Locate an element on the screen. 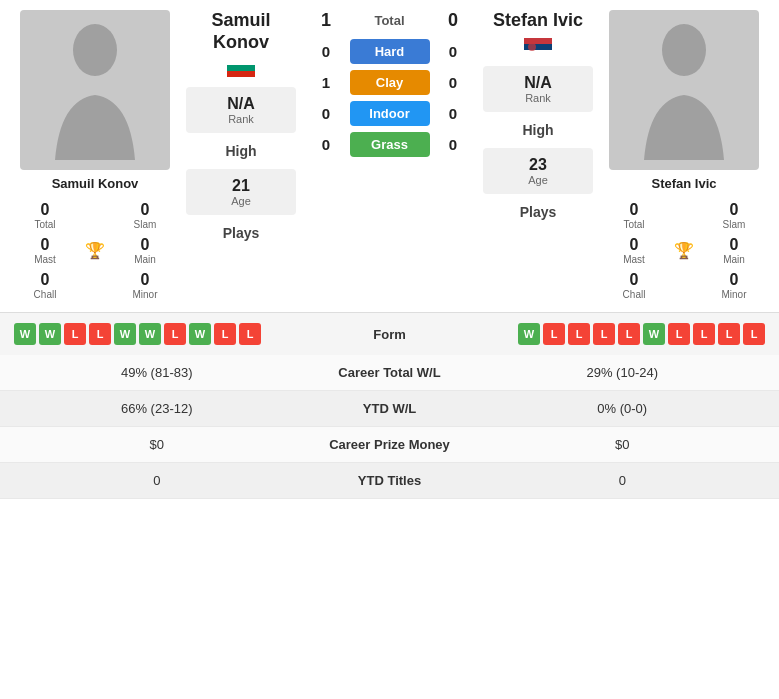  player1-age-value: 21 is located at coordinates (241, 186).